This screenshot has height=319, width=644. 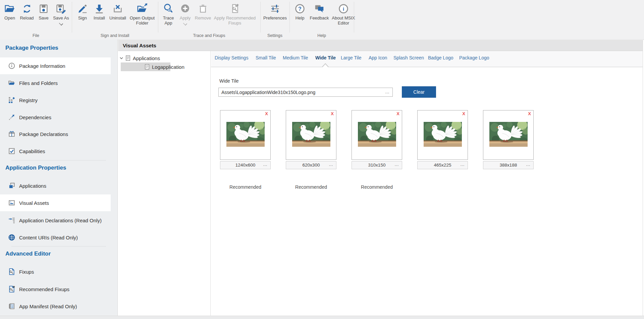 What do you see at coordinates (83, 11) in the screenshot?
I see `sign-button: Sign` at bounding box center [83, 11].